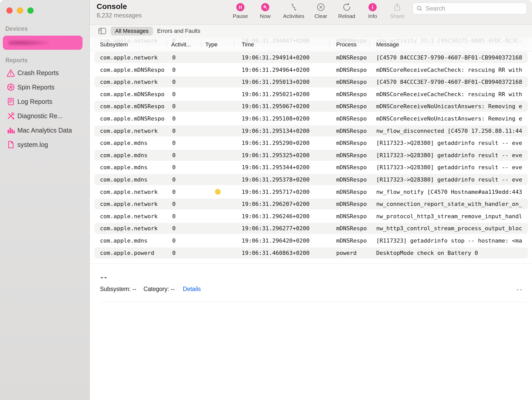  I want to click on row-message: mDNSCoreReceiveNoUnicastAnswers: Removin…, so click(451, 106).